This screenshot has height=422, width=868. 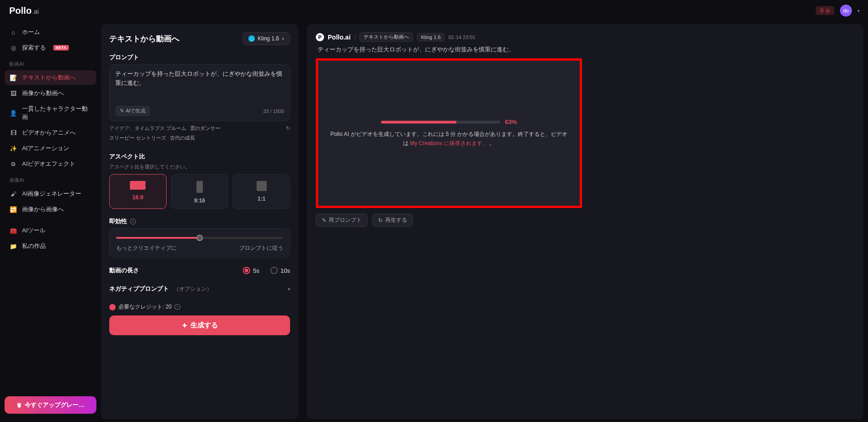 I want to click on animation-icon: ✨, so click(x=13, y=148).